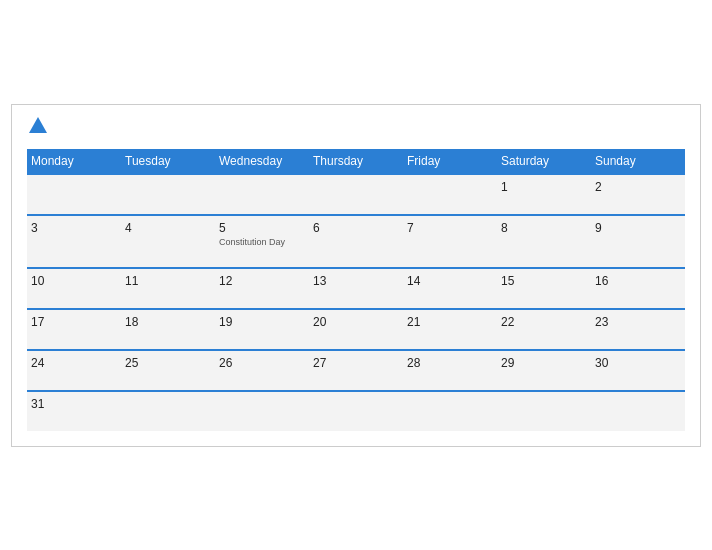  Describe the element at coordinates (356, 128) in the screenshot. I see `calendar-header` at that location.